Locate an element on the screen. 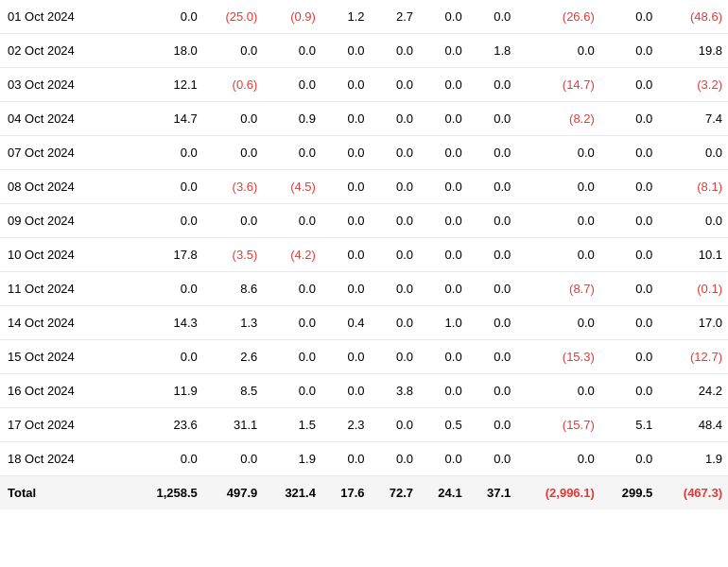 The height and width of the screenshot is (567, 728). date-cell: 18 Oct 2024 is located at coordinates (65, 459).